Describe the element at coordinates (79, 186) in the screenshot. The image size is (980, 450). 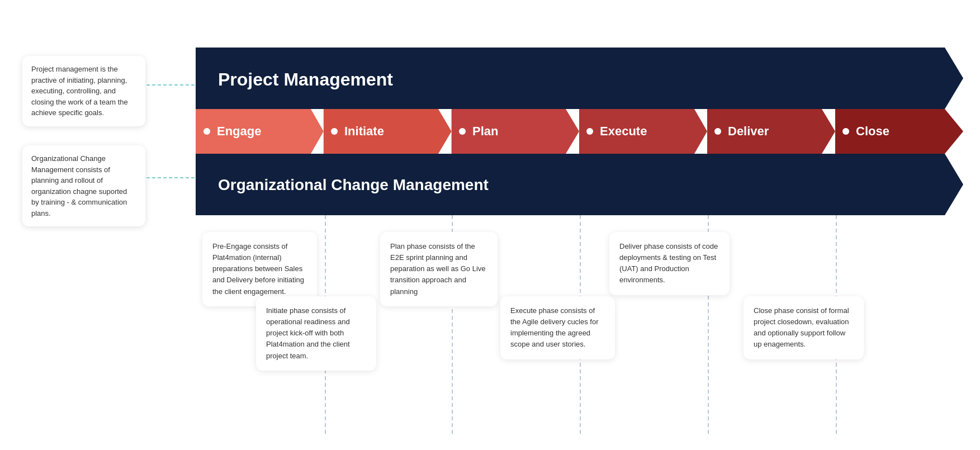
I see `tooltip-ocm-text: Organizational Change Management consist…` at that location.